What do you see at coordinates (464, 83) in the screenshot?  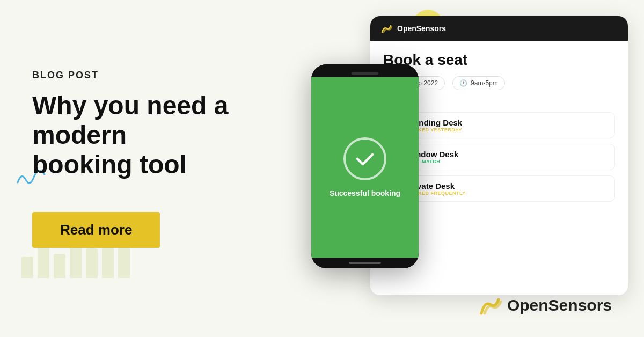 I see `clock-icon: 🕐` at bounding box center [464, 83].